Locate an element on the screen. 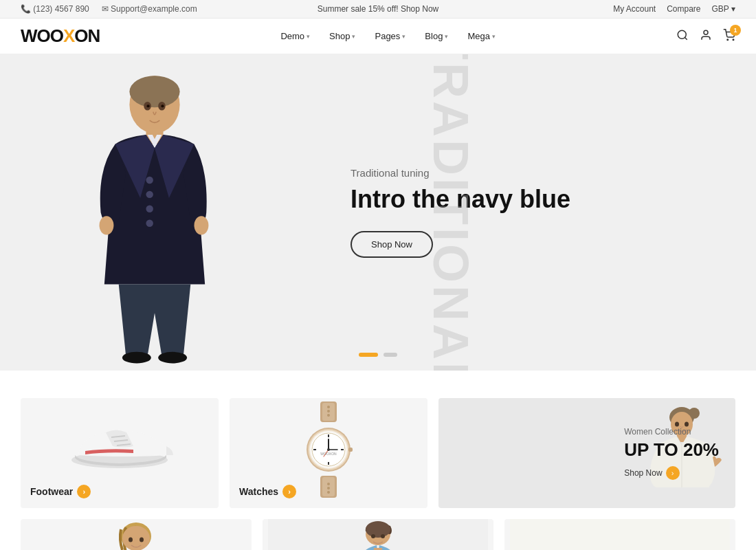  watches-card: WOOXON Watches › is located at coordinates (329, 453).